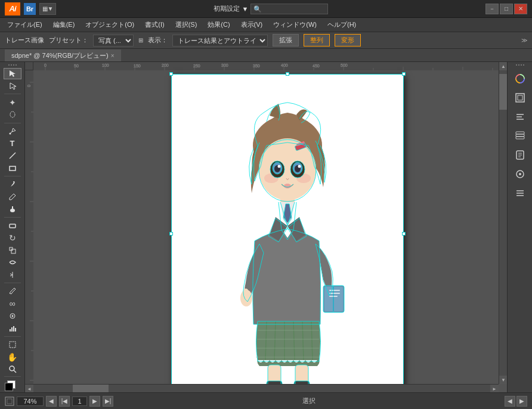 The height and width of the screenshot is (409, 532). What do you see at coordinates (51, 401) in the screenshot?
I see `prev-page-button: ◀` at bounding box center [51, 401].